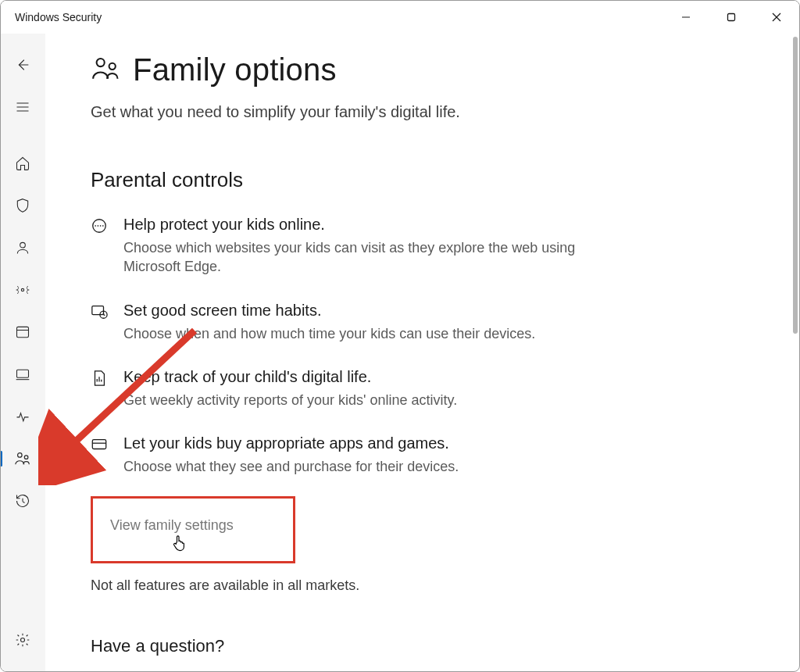 The image size is (800, 672). What do you see at coordinates (23, 352) in the screenshot?
I see `nav-rail` at bounding box center [23, 352].